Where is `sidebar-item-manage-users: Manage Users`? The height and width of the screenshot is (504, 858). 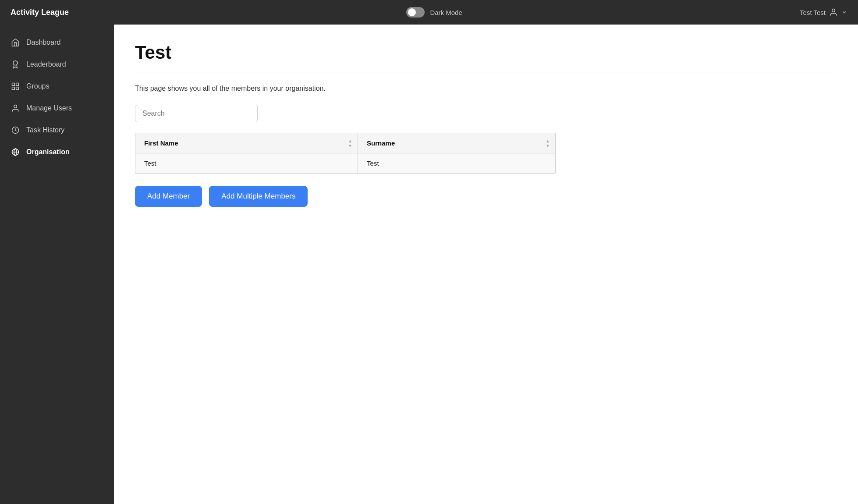
sidebar-item-manage-users: Manage Users is located at coordinates (57, 108).